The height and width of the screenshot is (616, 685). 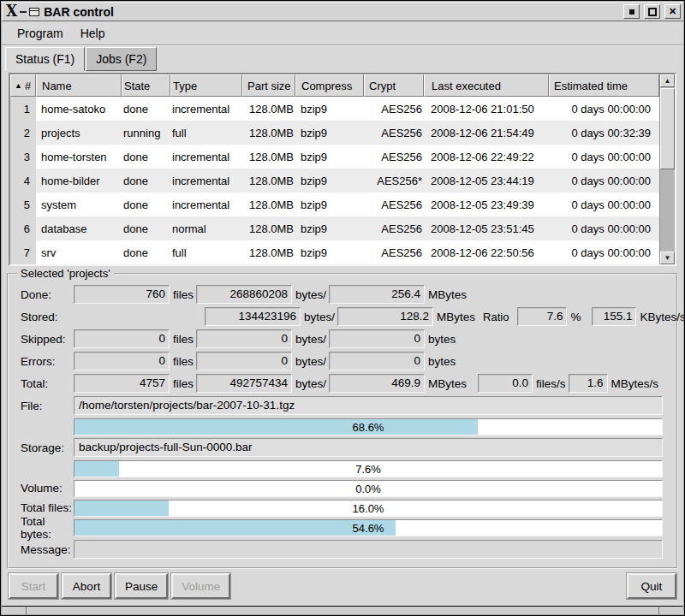 What do you see at coordinates (486, 204) in the screenshot?
I see `table-cell: 2008-12-05 23:49:39` at bounding box center [486, 204].